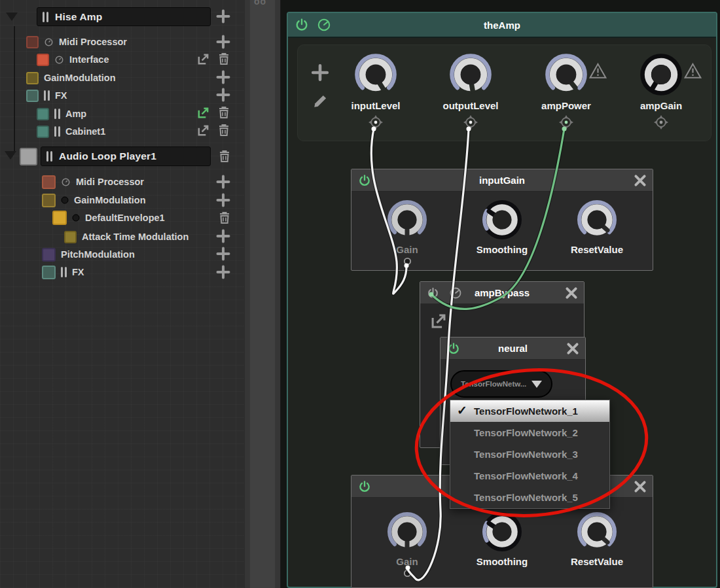 The image size is (720, 588). What do you see at coordinates (530, 476) in the screenshot?
I see `dropdown-option: TensorFlowNetwork_4` at bounding box center [530, 476].